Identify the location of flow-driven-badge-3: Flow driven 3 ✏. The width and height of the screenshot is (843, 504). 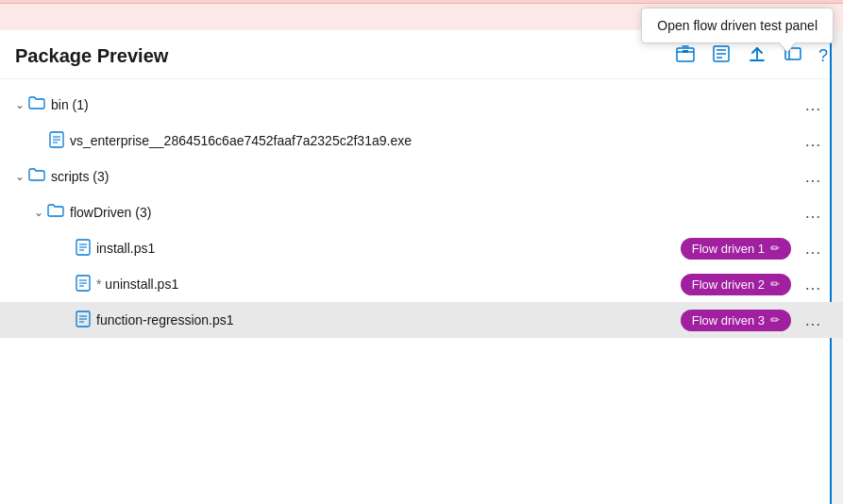
(736, 321).